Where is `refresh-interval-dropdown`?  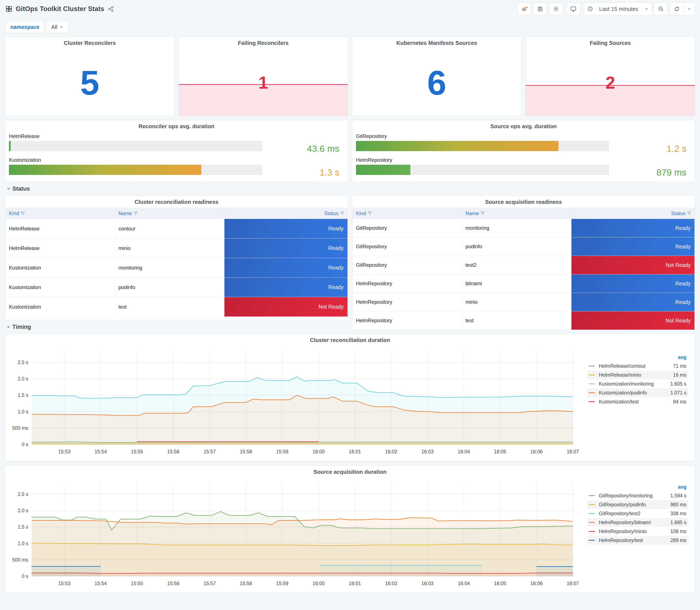 refresh-interval-dropdown is located at coordinates (689, 9).